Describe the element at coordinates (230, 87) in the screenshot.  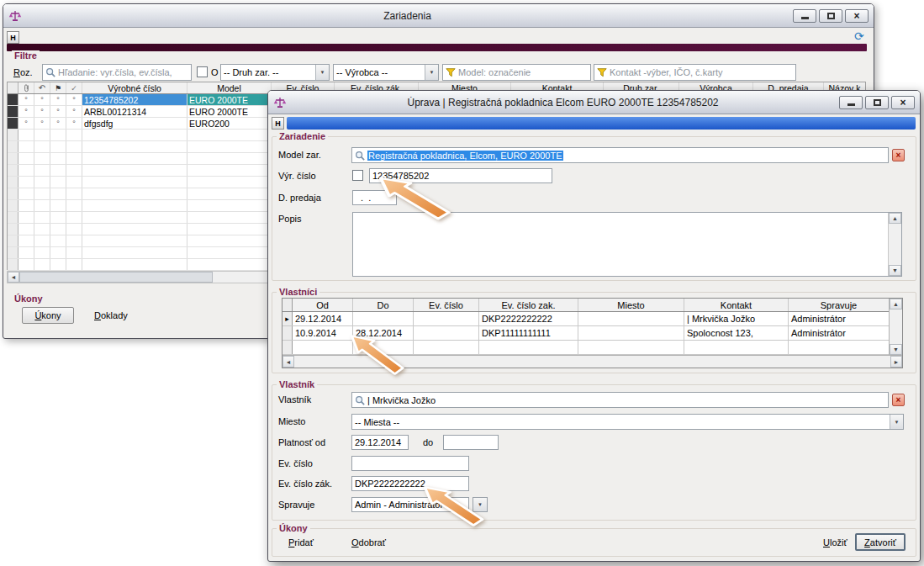
I see `column-header-model: Model` at that location.